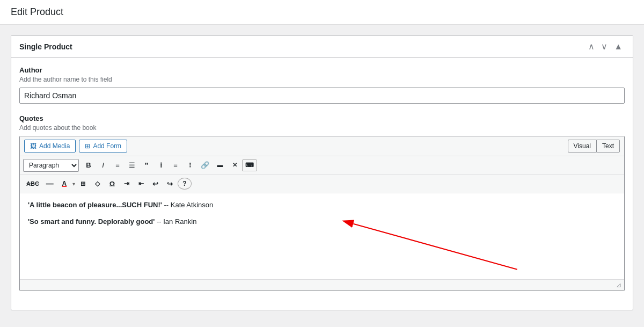 Image resolution: width=644 pixels, height=327 pixels. What do you see at coordinates (89, 165) in the screenshot?
I see `bold-button: B` at bounding box center [89, 165].